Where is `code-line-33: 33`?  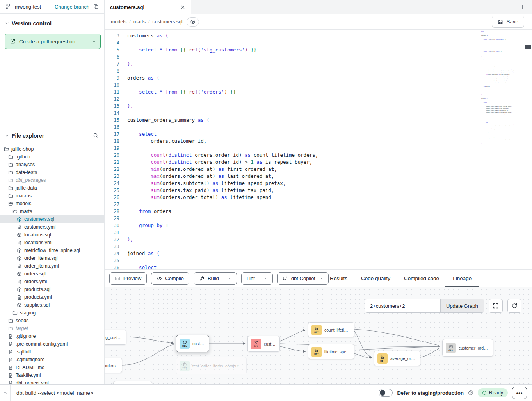 code-line-33: 33 is located at coordinates (318, 247).